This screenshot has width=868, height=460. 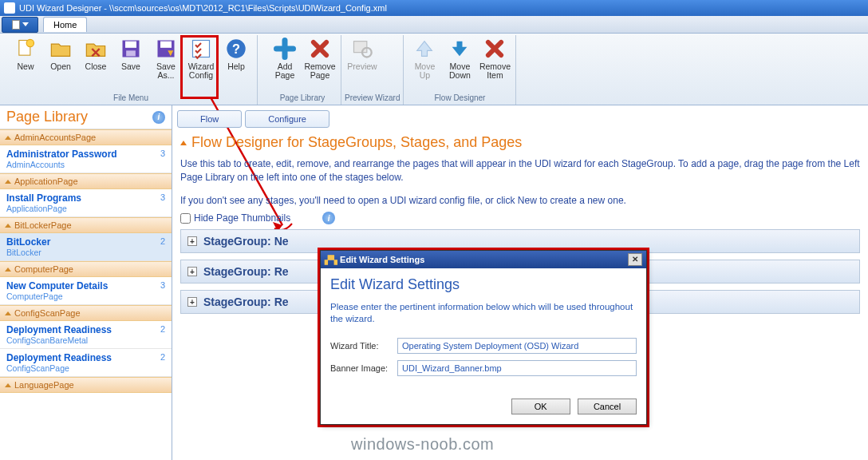 I want to click on sidebar-category: ApplicationPage, so click(x=86, y=181).